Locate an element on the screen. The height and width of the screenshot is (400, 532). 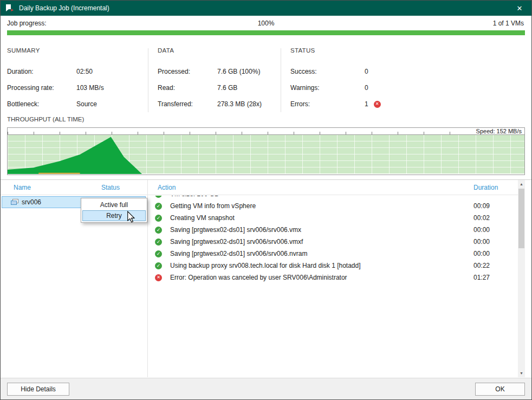
log-row-vm-info: Getting VM info from vSphere 00:09 is located at coordinates (333, 206).